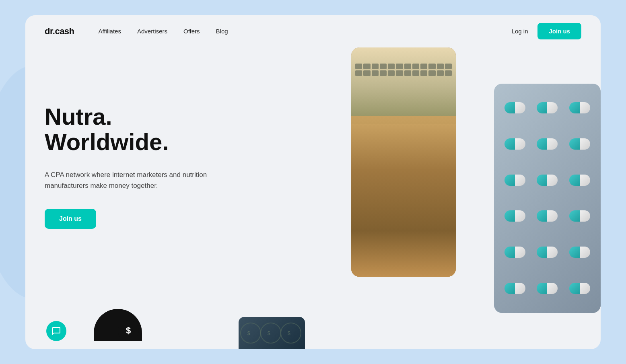  What do you see at coordinates (559, 31) in the screenshot?
I see `join-button-nav: Join us` at bounding box center [559, 31].